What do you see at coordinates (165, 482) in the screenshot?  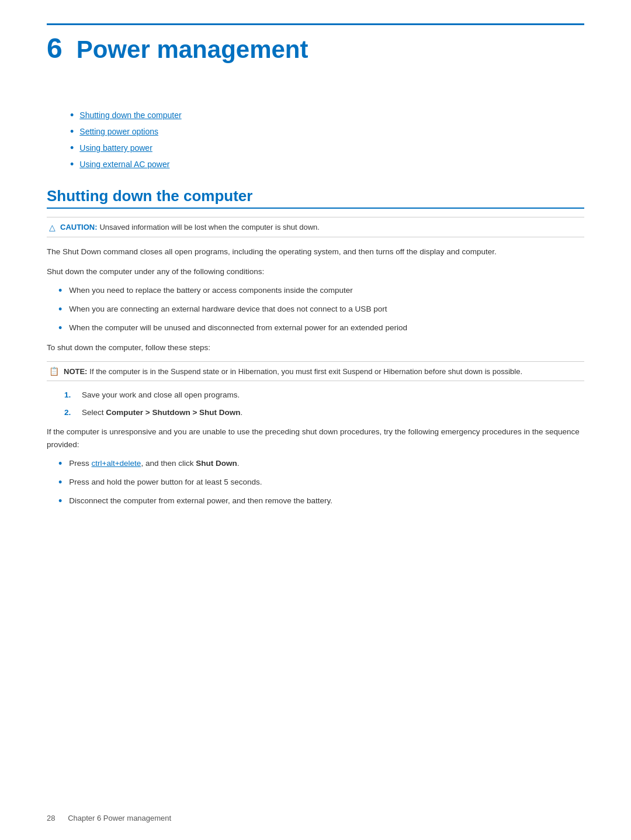 I see `emergency-step-2-text: Press and hold the power button for at l…` at bounding box center [165, 482].